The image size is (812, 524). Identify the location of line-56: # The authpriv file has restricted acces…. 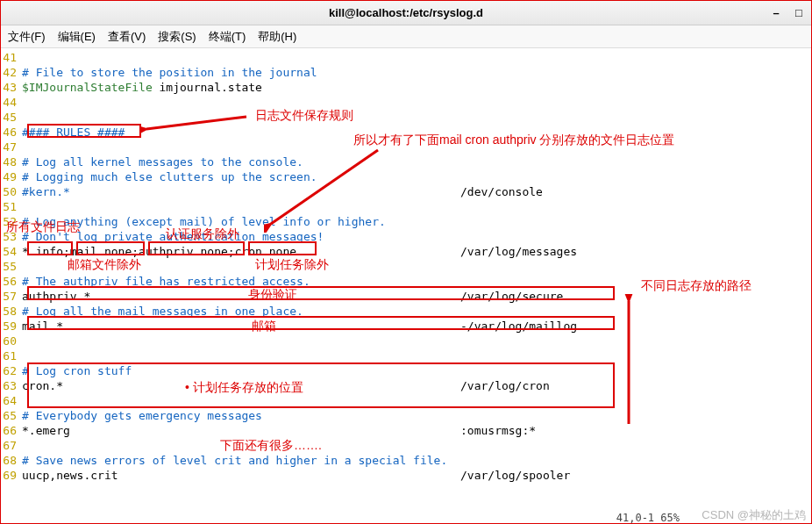
(417, 281).